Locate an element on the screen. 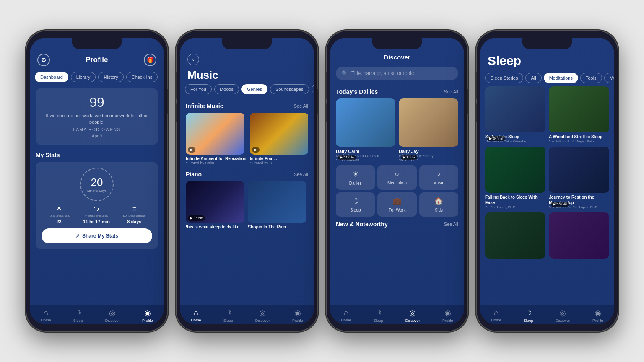  tab-checkins: Check-Ins is located at coordinates (142, 77).